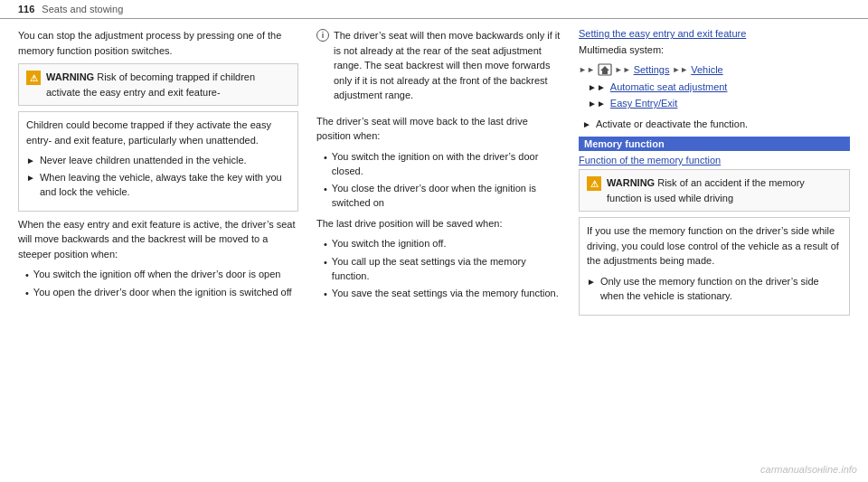 The height and width of the screenshot is (482, 868). Describe the element at coordinates (719, 96) in the screenshot. I see `nav-sub-list: ►► Automatic seat adjustment ►► Easy Ent…` at that location.